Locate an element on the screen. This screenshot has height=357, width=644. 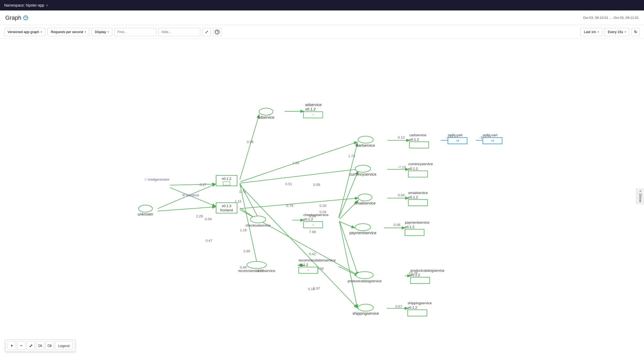
node-frontend-v012: v0.1.2 is located at coordinates (227, 181).